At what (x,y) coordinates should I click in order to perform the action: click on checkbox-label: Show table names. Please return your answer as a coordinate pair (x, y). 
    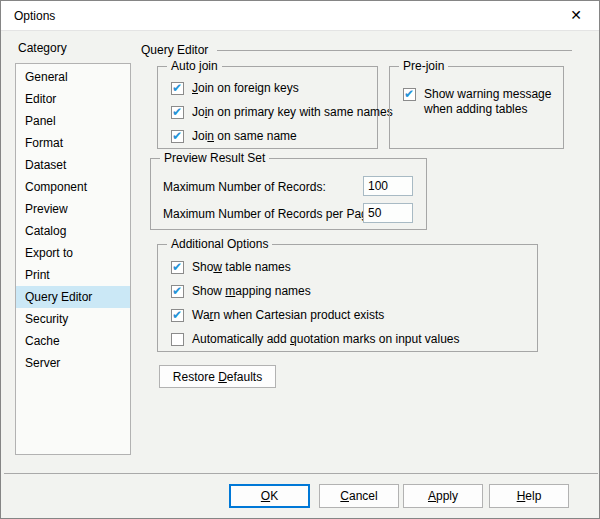
    Looking at the image, I should click on (242, 268).